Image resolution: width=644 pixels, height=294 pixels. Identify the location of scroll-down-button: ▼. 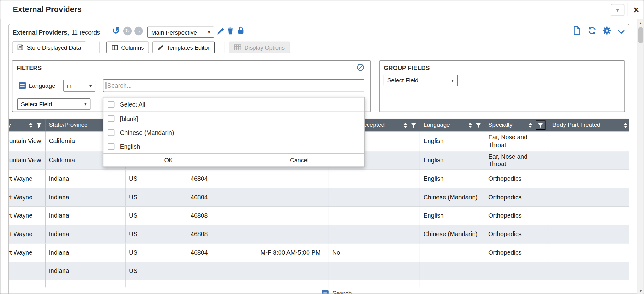
(641, 291).